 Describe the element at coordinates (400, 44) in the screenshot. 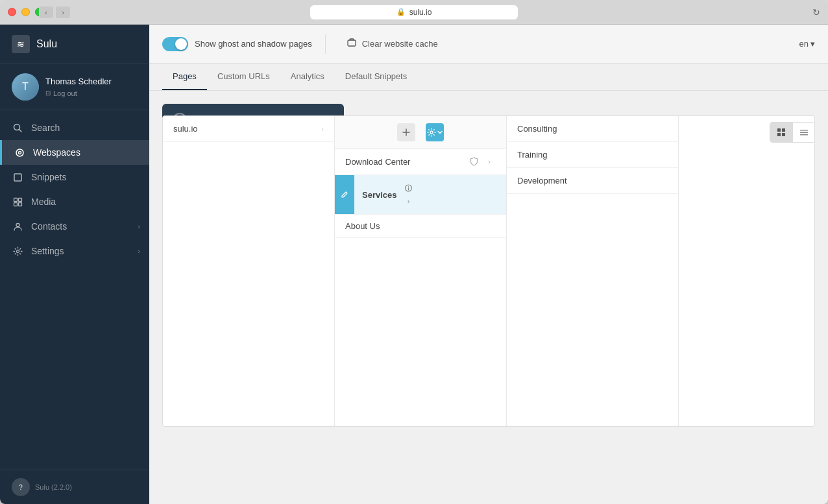

I see `cache-label: Clear website cache` at that location.